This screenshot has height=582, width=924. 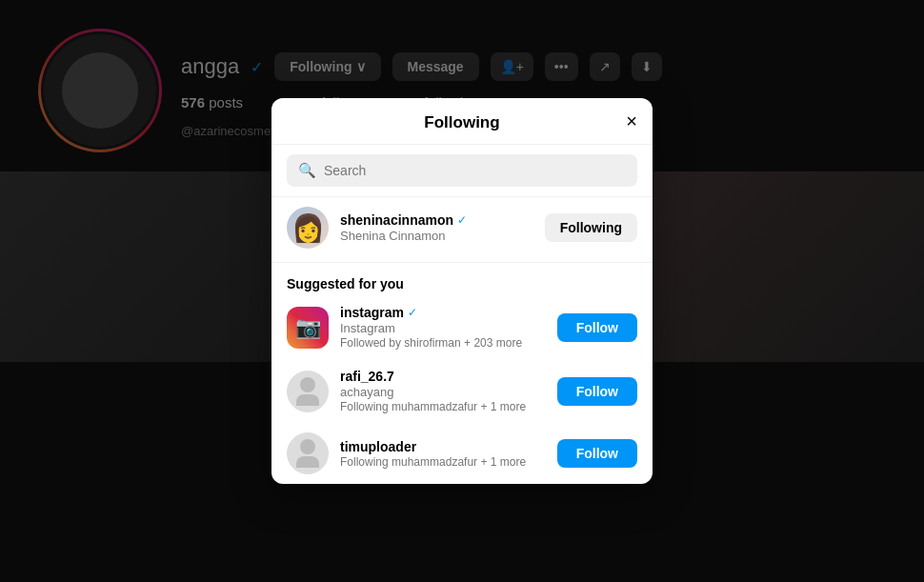 I want to click on suggestion-item-instagram: 📷 instagram ✓ Instagram Followed by shir…, so click(x=462, y=328).